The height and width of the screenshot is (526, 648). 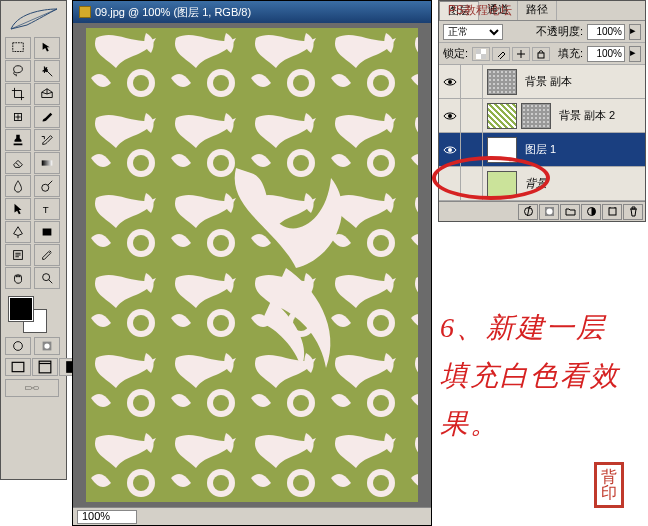 I want to click on move-tool, so click(x=47, y=48).